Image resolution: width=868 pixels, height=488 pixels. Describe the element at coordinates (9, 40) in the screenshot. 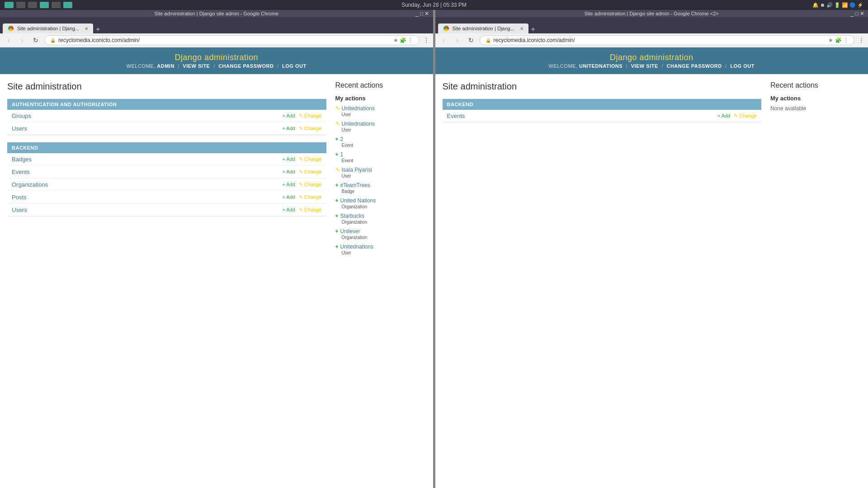

I see `back-button-1: ‹` at that location.